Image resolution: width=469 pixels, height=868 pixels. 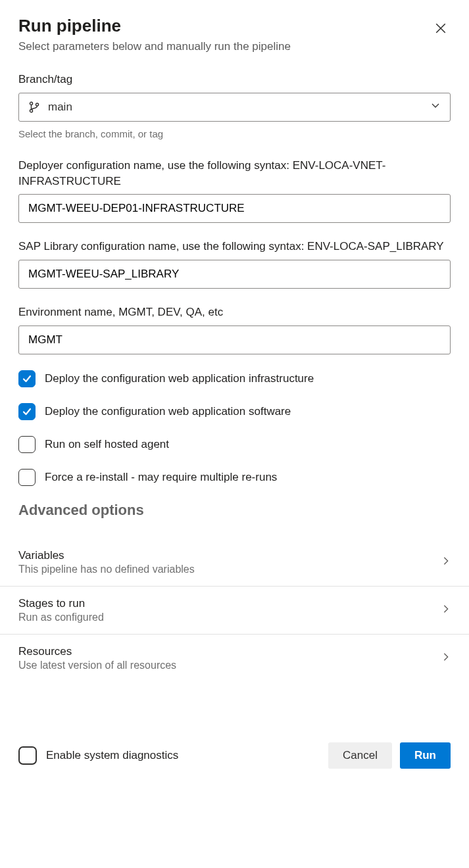 I want to click on checkbox-deploy-infra: Deploy the configuration web application…, so click(x=234, y=379).